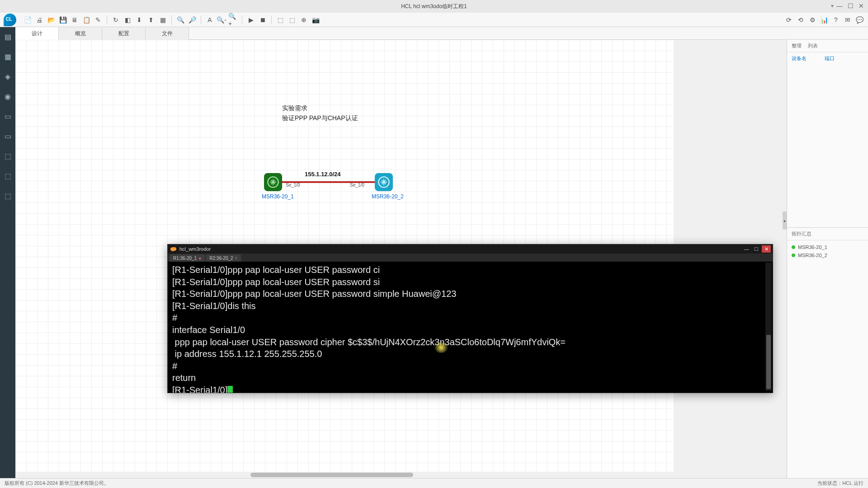 This screenshot has width=868, height=488. I want to click on main-toolbar: 📄 🖨 📂 💾 🖥 📋 ✎ ↻ ◧ ⬇ ⬆ ▦ 🔍 🔎 A 🔍- 🔍+ ▶ ⏹ …, so click(434, 20).